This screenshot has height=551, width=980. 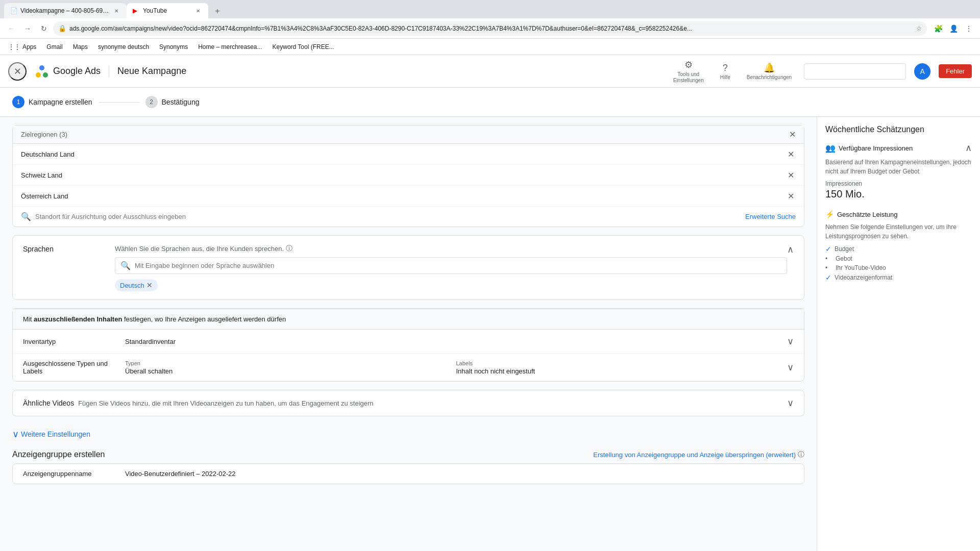 What do you see at coordinates (67, 71) in the screenshot?
I see `header-logo: Google Ads` at bounding box center [67, 71].